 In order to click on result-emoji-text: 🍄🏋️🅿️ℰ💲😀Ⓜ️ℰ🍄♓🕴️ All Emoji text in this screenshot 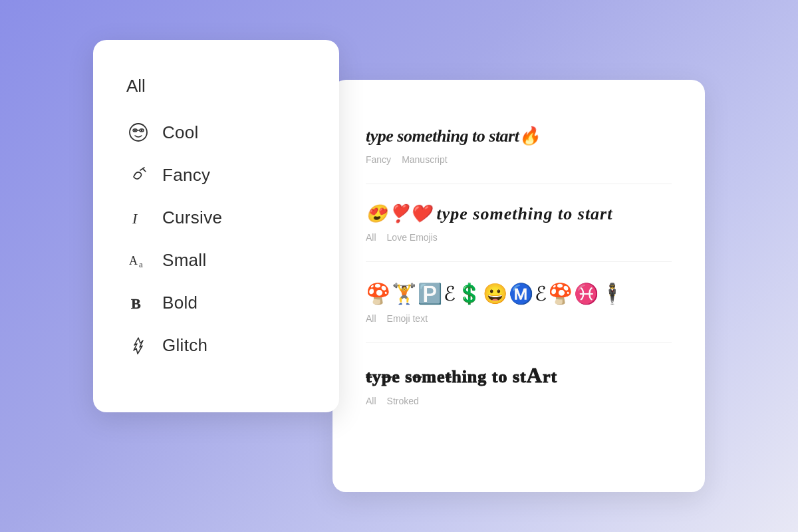, I will do `click(519, 303)`.